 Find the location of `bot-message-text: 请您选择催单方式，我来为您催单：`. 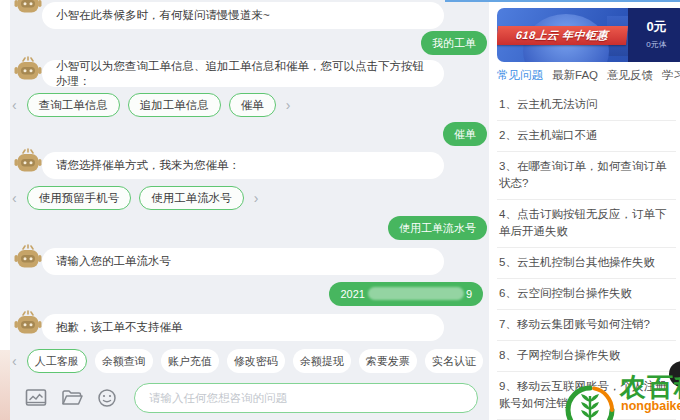

bot-message-text: 请您选择催单方式，我来为您催单： is located at coordinates (148, 166).